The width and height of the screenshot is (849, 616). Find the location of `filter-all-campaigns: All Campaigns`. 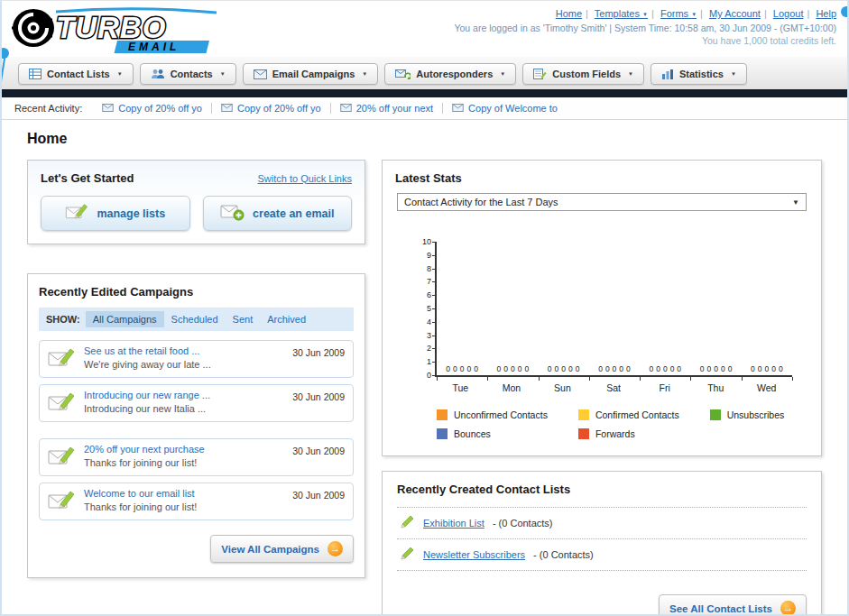

filter-all-campaigns: All Campaigns is located at coordinates (125, 319).